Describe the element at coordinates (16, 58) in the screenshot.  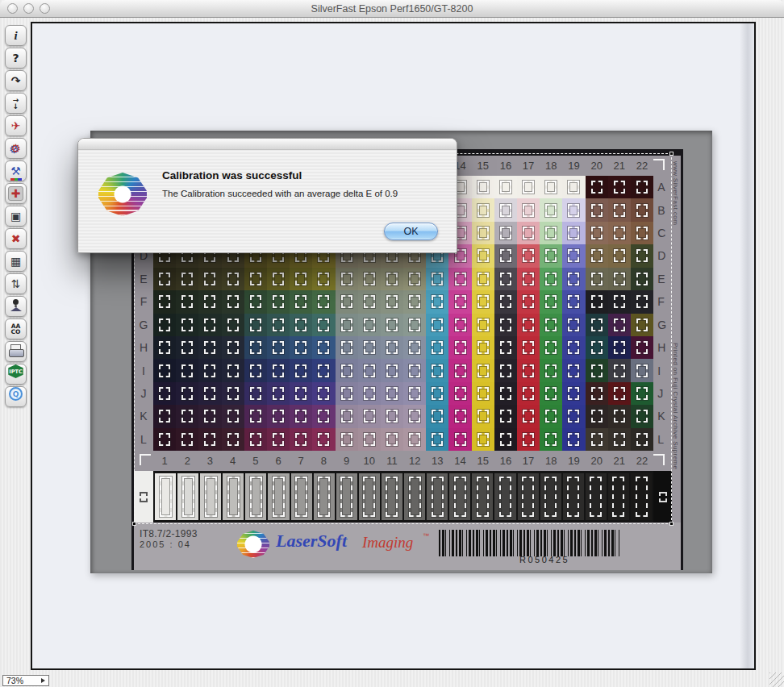
I see `help-button: ?` at that location.